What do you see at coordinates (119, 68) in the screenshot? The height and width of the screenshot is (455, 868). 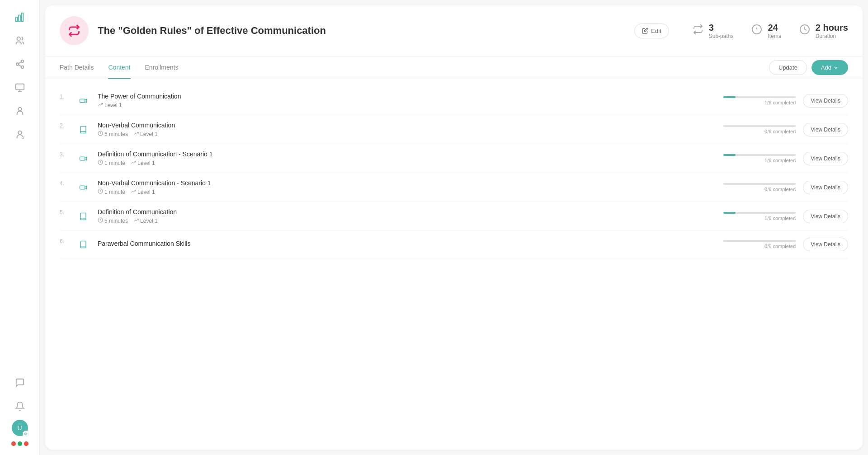 I see `tab-content: Content` at bounding box center [119, 68].